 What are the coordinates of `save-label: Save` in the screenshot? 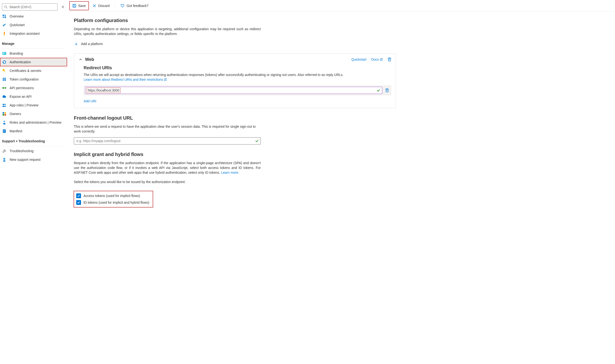 It's located at (82, 6).